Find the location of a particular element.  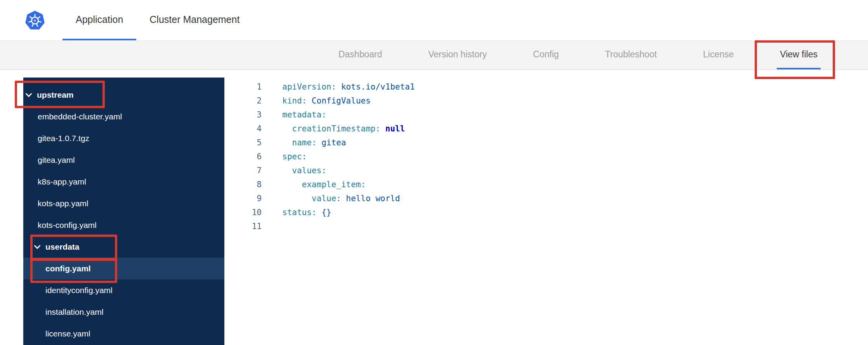

yaml-value-token: {} is located at coordinates (324, 212).